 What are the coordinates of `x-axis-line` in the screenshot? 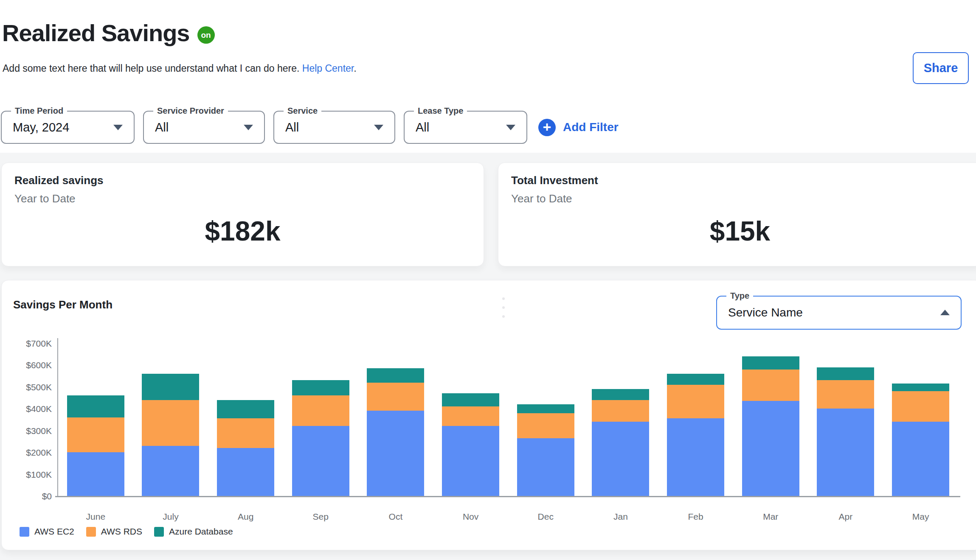 It's located at (508, 496).